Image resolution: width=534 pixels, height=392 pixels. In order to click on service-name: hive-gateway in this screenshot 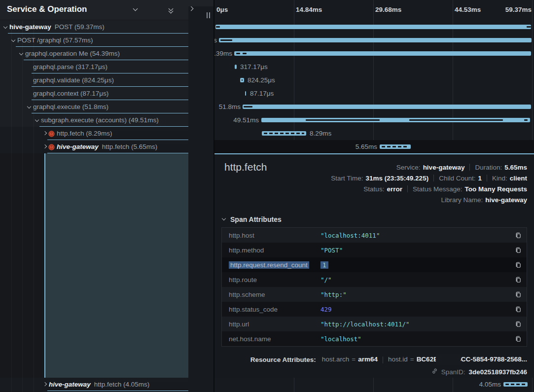, I will do `click(78, 147)`.